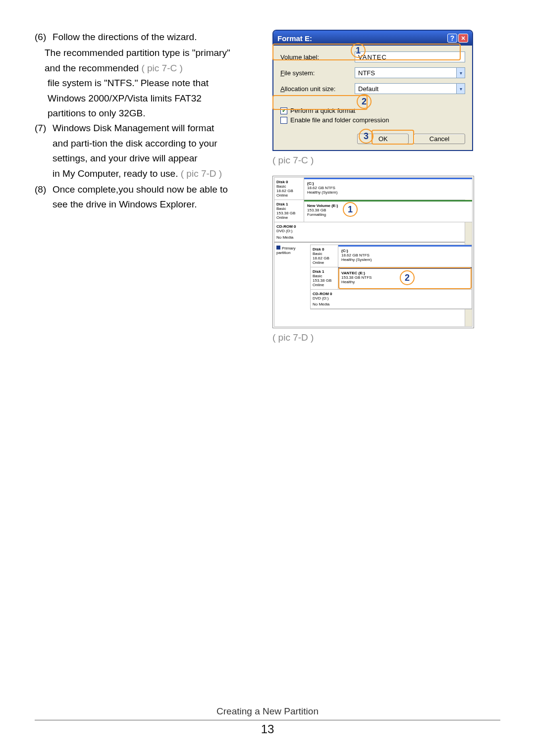 Image resolution: width=535 pixels, height=756 pixels. Describe the element at coordinates (373, 38) in the screenshot. I see `dialog-titlebar: Format E: ? ×` at that location.